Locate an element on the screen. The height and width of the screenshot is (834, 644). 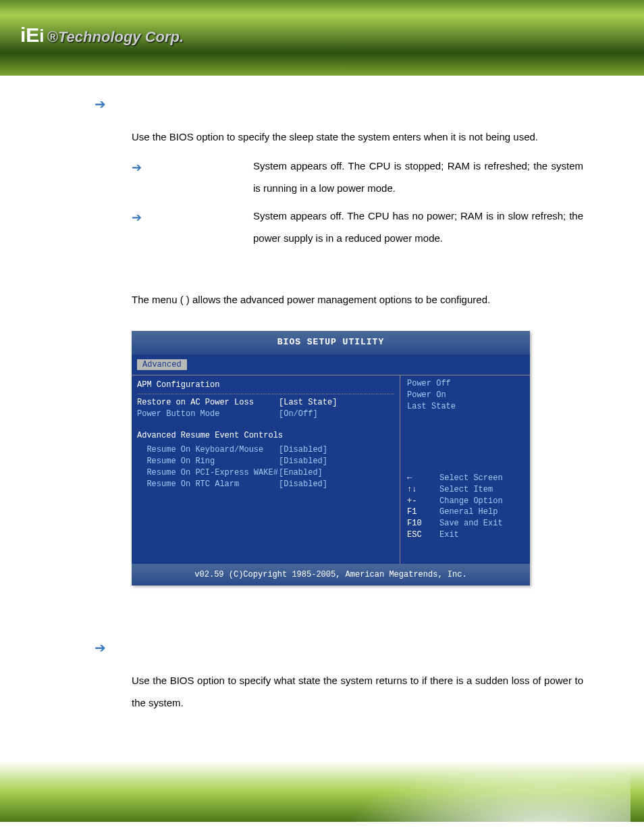
bios-help-row: F1General Help is located at coordinates (465, 512).